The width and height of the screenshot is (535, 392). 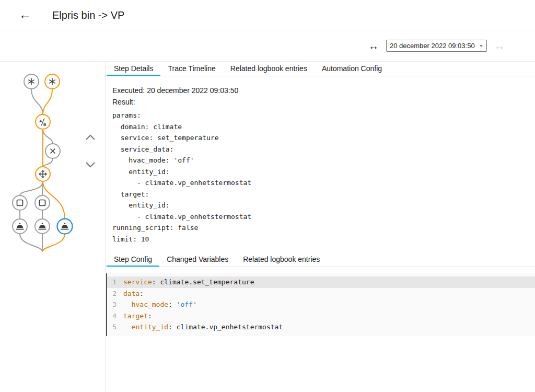 I want to click on tab-changed-variables: Changed Variables, so click(x=197, y=259).